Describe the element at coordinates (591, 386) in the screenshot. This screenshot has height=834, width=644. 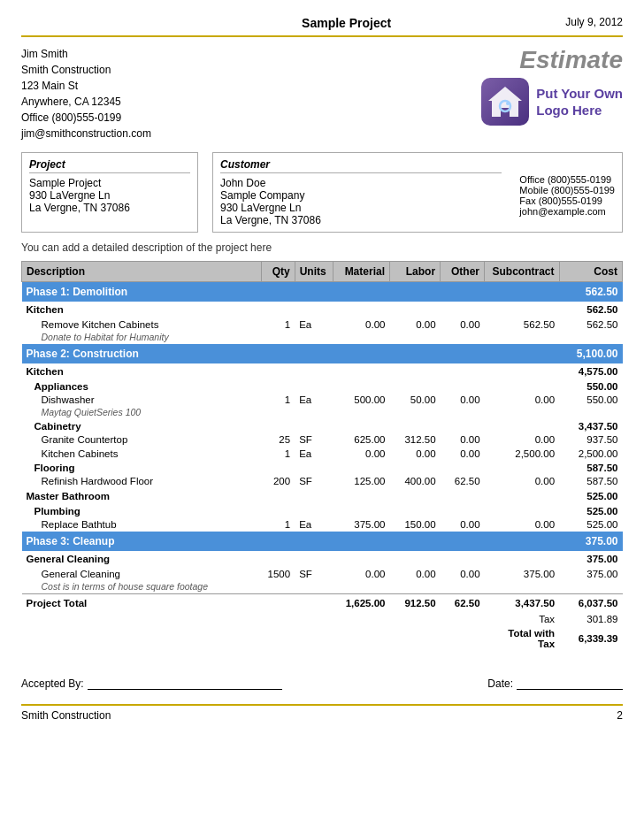
I see `subcategory-cost: 550.00` at that location.